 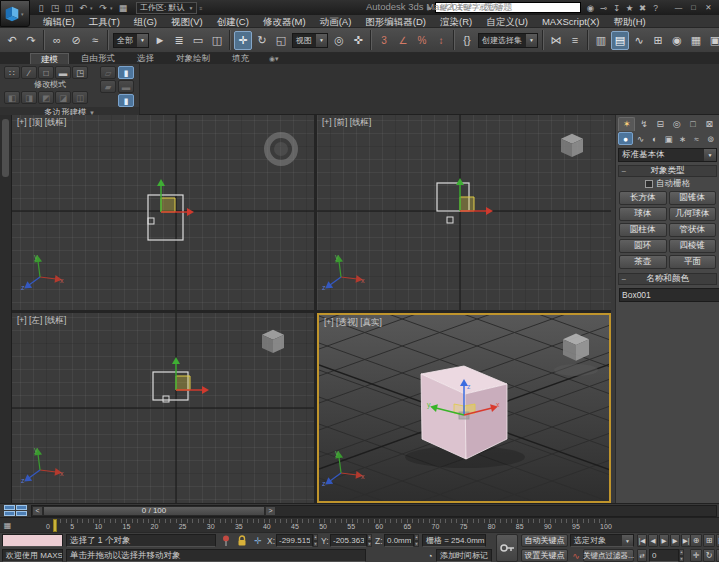 What do you see at coordinates (6, 309) in the screenshot?
I see `ribbon-scrollbar` at bounding box center [6, 309].